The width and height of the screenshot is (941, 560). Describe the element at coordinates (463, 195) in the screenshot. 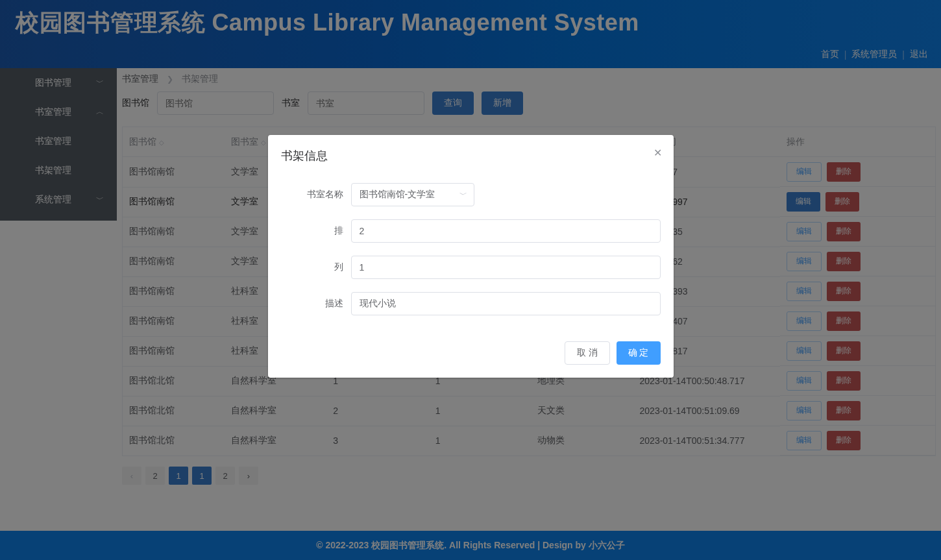

I see `chevron-down-icon: ﹀` at that location.